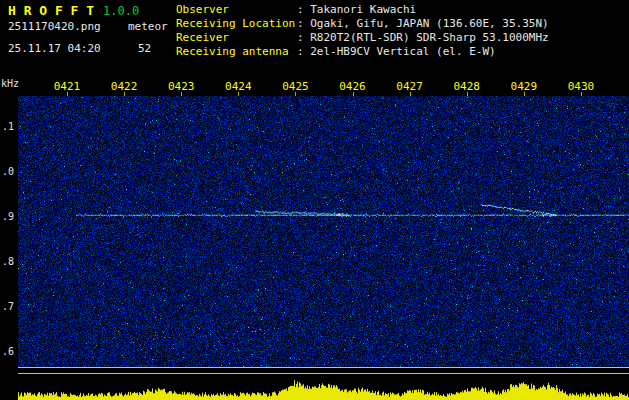  What do you see at coordinates (236, 24) in the screenshot?
I see `station-info-label: Receiving Location` at bounding box center [236, 24].